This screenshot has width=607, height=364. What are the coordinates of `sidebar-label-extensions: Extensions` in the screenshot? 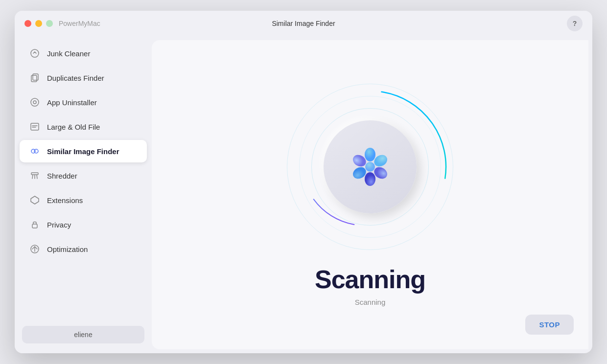 It's located at (65, 201).